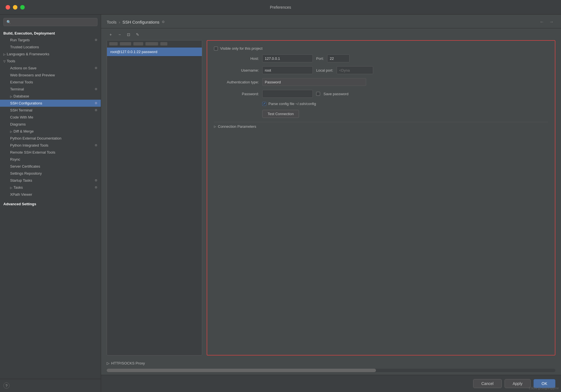  Describe the element at coordinates (21, 96) in the screenshot. I see `database-label: Database` at that location.